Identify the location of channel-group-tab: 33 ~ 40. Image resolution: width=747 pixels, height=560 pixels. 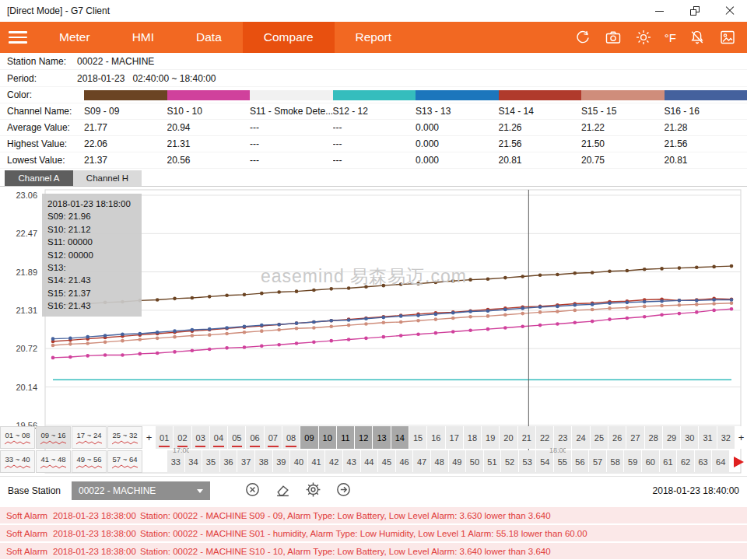
(17, 462).